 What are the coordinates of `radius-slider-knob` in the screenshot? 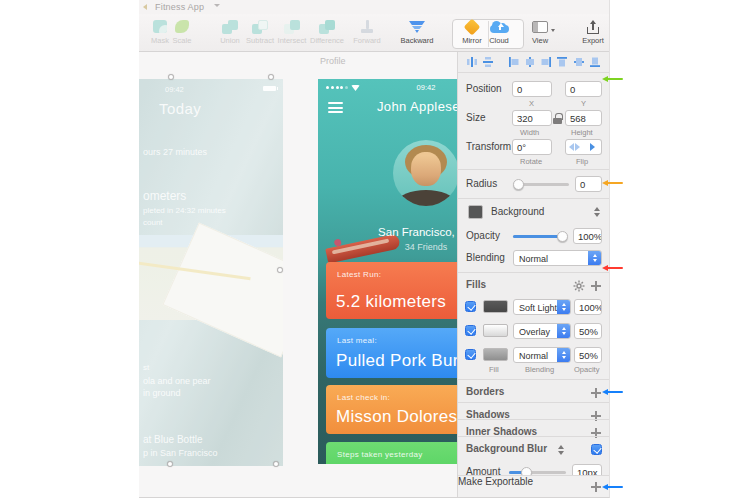 It's located at (518, 184).